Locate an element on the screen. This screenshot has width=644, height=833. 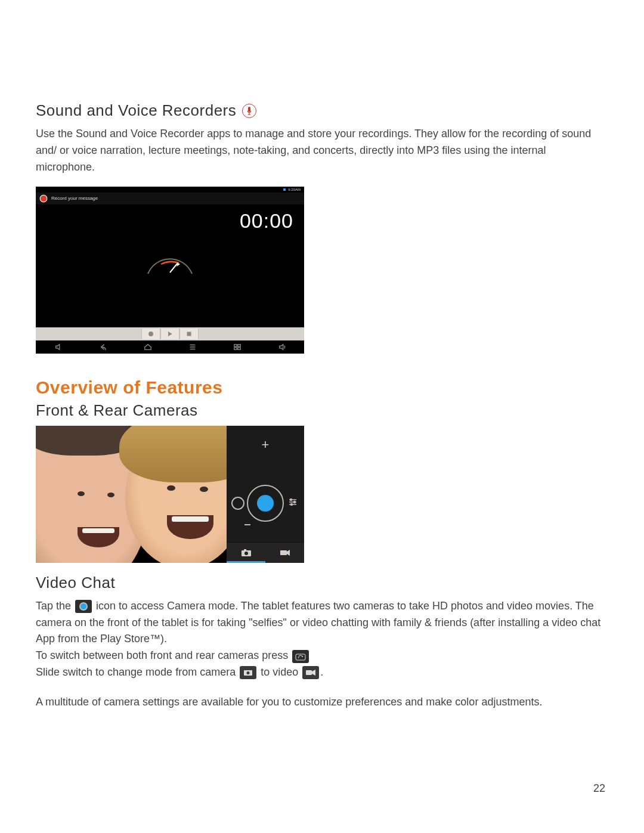
cameras-heading-text: Front & Rear Cameras is located at coordinates (117, 410).